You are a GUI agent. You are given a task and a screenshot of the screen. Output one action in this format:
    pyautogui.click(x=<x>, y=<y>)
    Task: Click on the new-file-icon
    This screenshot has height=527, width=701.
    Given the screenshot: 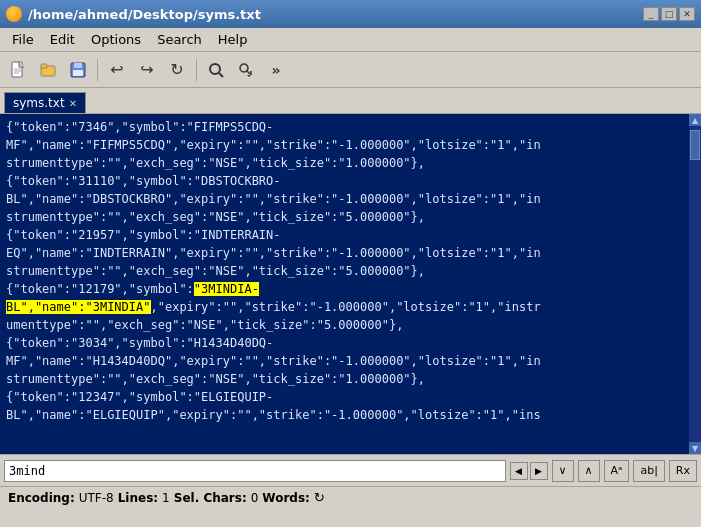 What is the action you would take?
    pyautogui.click(x=18, y=70)
    